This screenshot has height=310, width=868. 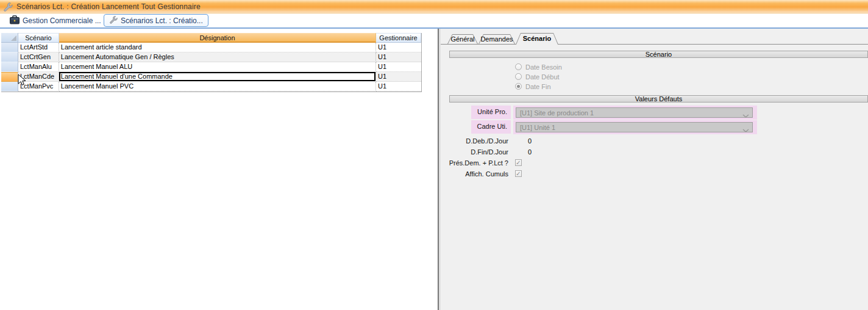 I want to click on window-title: Scénarios Lct. : Création Lancement Tout…, so click(x=108, y=7).